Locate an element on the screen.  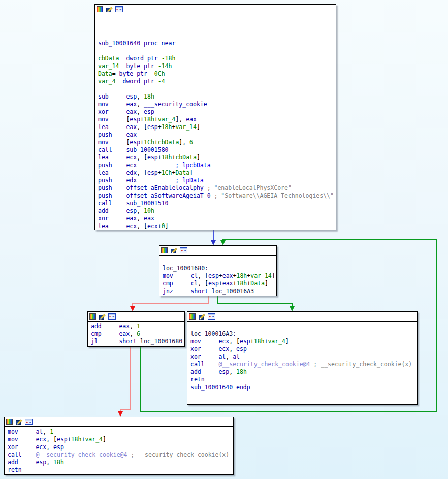
asm-line: mov [esp+18h+var_4], eax is located at coordinates (217, 120).